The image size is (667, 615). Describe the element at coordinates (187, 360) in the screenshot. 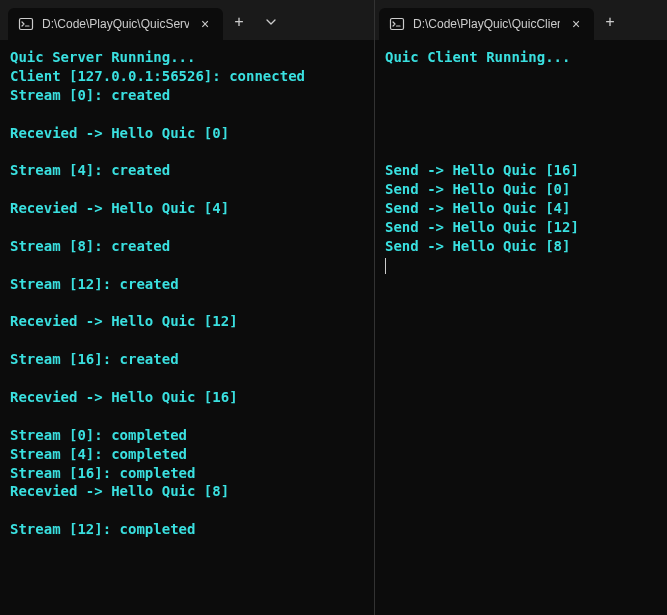

I see `terminal-line: Stream [16]: created` at that location.